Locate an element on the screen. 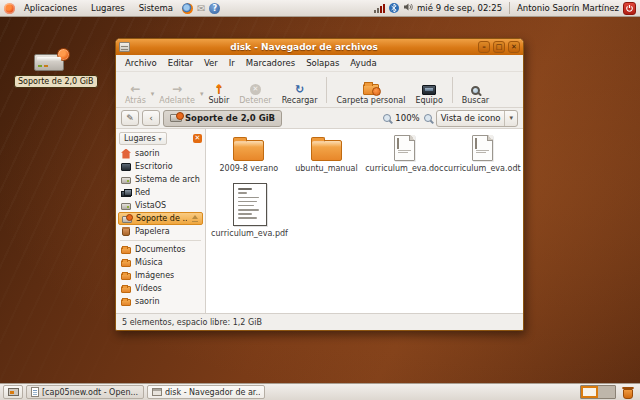 This screenshot has height=400, width=640. sidebar-close-icon: ✕ is located at coordinates (198, 138).